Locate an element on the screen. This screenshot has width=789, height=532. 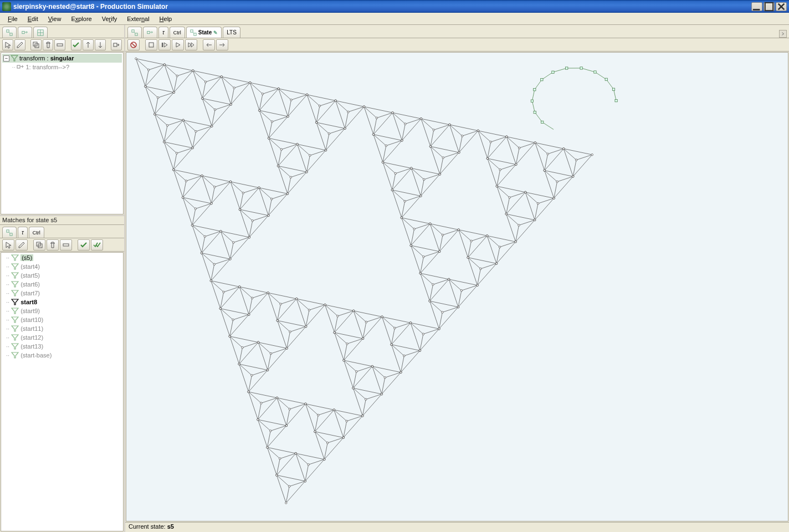
minimize-button is located at coordinates (757, 7).